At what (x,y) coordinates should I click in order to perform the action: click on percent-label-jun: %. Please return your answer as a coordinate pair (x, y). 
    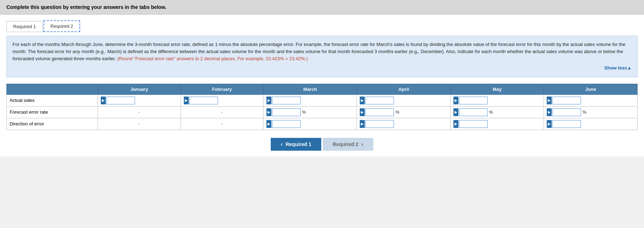
    Looking at the image, I should click on (584, 112).